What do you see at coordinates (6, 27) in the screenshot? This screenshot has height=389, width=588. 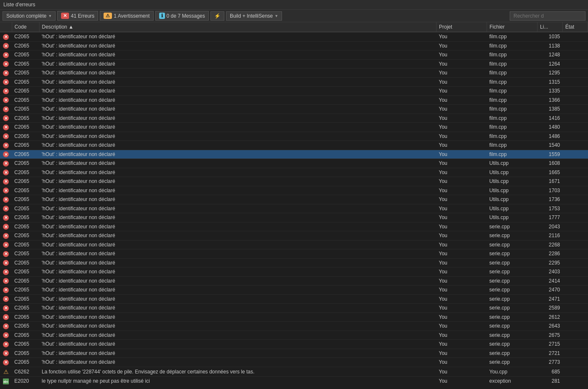 I see `col-header-icon` at bounding box center [6, 27].